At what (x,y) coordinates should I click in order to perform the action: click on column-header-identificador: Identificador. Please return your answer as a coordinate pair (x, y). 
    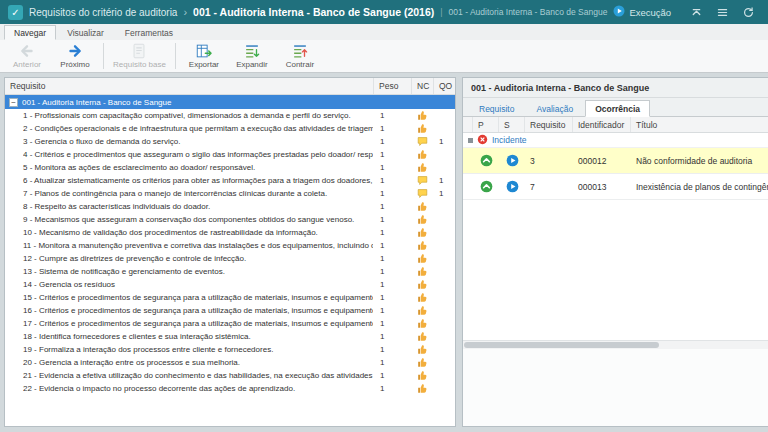
    Looking at the image, I should click on (602, 124).